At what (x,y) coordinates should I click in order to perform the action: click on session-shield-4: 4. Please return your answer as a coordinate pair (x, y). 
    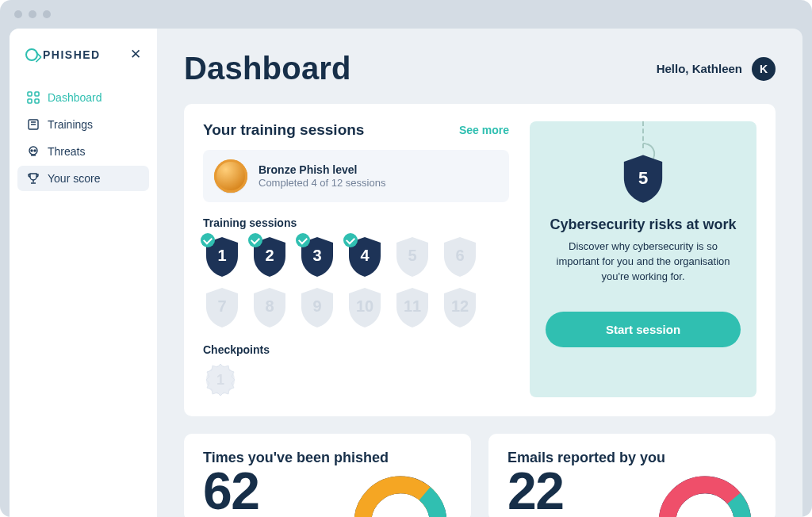
    Looking at the image, I should click on (365, 257).